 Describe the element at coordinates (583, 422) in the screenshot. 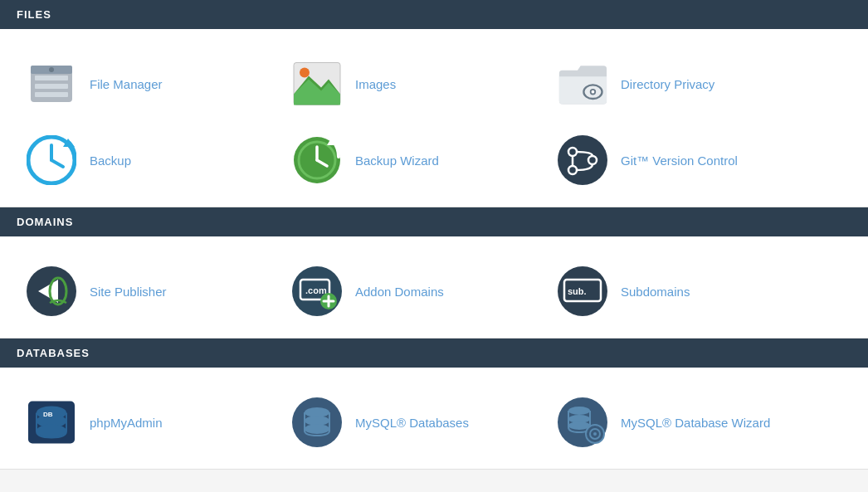

I see `icon-mysql-database-wizard` at that location.